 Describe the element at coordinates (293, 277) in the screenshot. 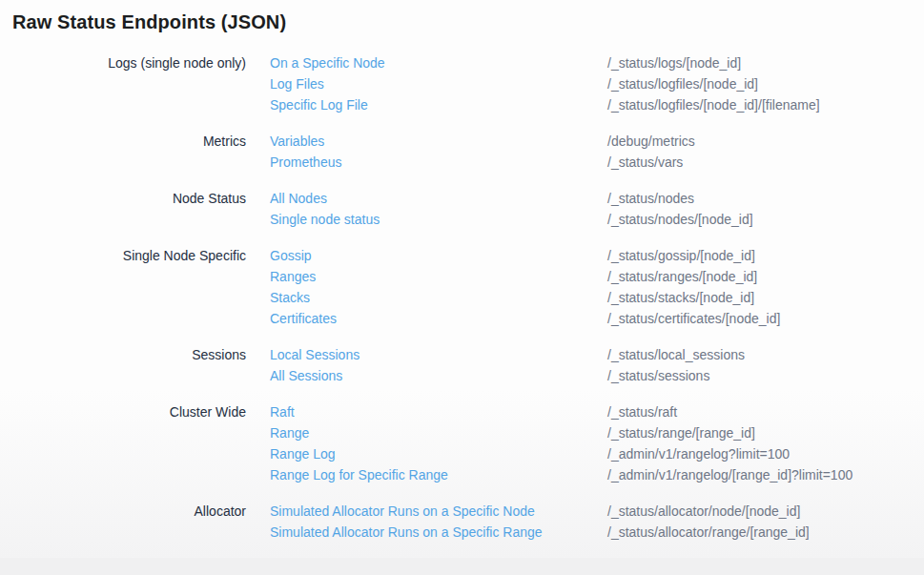

I see `endpoint-link: Ranges` at that location.